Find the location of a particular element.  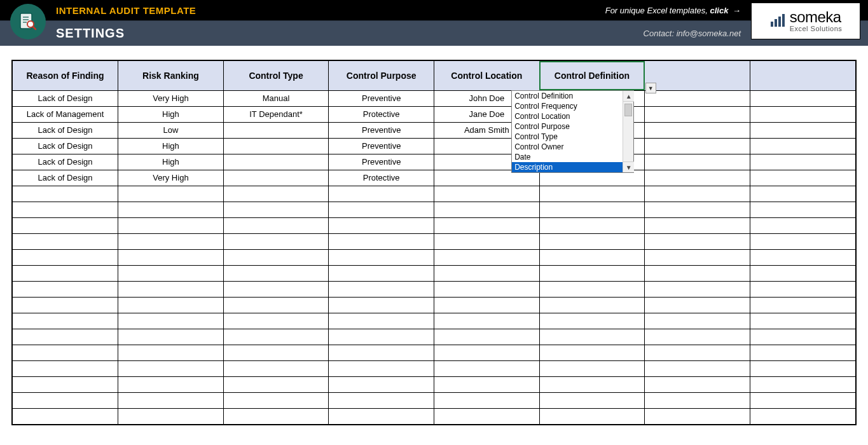

column-header: Control Definition is located at coordinates (592, 76).